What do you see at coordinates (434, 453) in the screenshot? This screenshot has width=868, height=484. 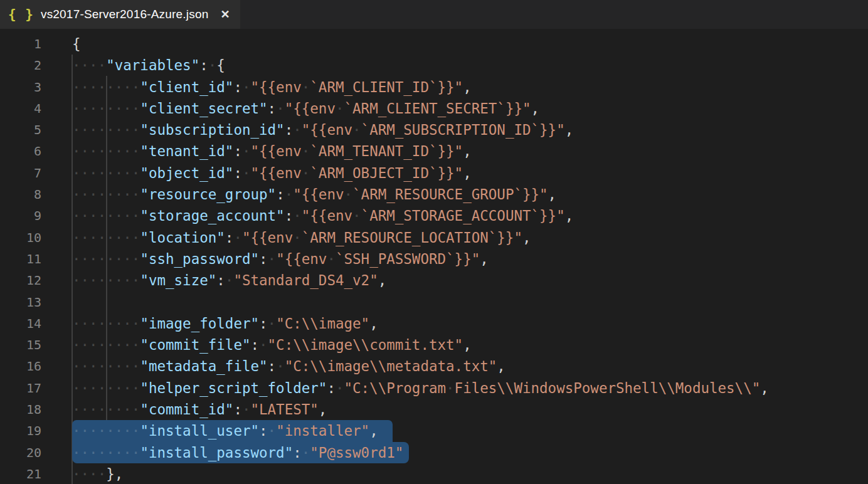 I see `code-line: 20········"install_password":·"P@ssw0rd1…` at bounding box center [434, 453].